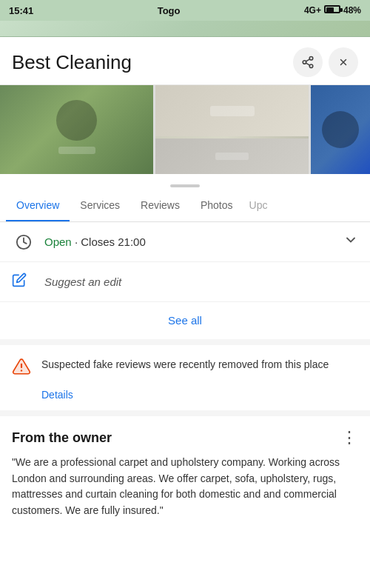 This screenshot has height=588, width=370. I want to click on close-button, so click(343, 62).